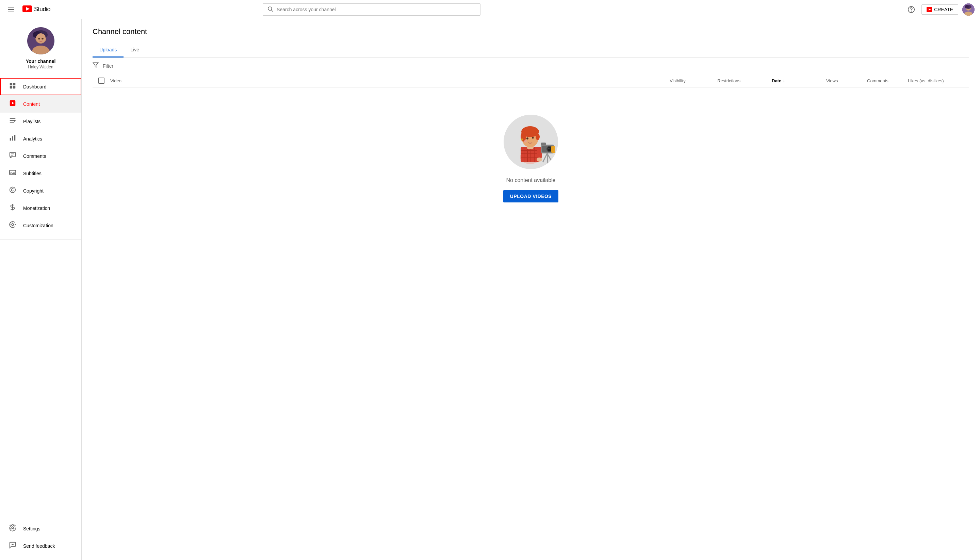  I want to click on checkbox-all, so click(102, 81).